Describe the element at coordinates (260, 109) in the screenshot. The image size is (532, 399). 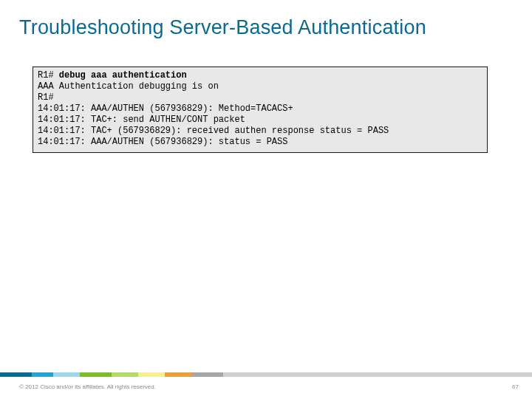
I see `code-line: 14:01:17: AAA/AUTHEN (567936829): Method…` at that location.